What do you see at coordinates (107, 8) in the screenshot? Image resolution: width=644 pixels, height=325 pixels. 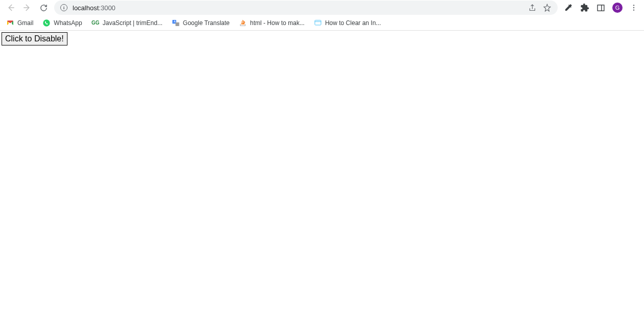 I see `url-port: :3000` at bounding box center [107, 8].